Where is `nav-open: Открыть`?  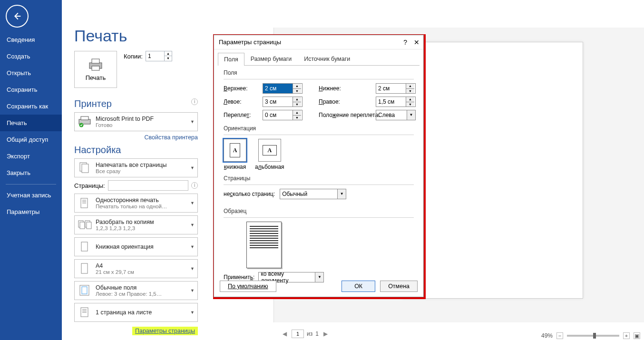 nav-open: Открыть is located at coordinates (31, 73).